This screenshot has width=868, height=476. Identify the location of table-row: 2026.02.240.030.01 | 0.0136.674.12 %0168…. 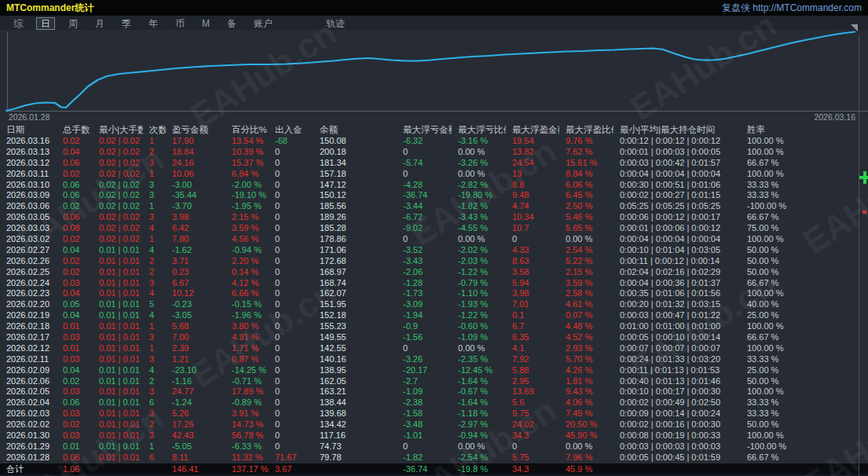
(429, 284).